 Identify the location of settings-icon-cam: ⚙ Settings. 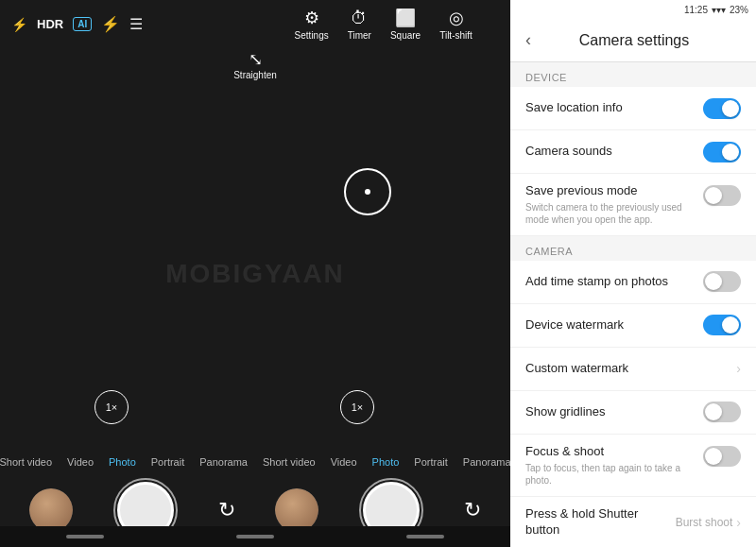
(312, 25).